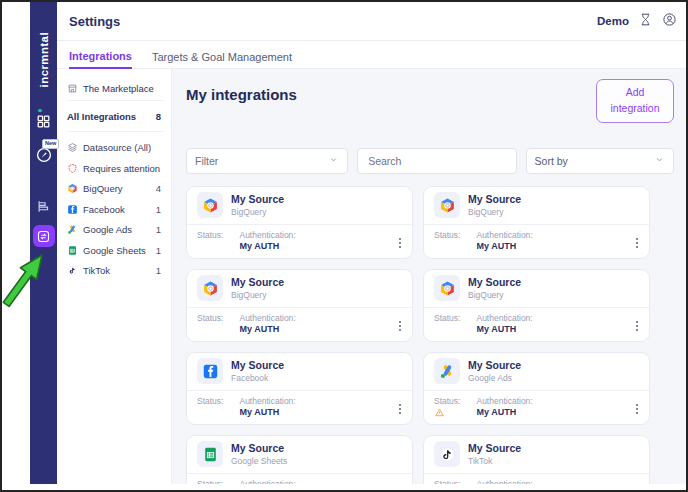 The height and width of the screenshot is (492, 688). I want to click on source-filter-list: Datasource (All)Requires attentionBigQue…, so click(115, 204).